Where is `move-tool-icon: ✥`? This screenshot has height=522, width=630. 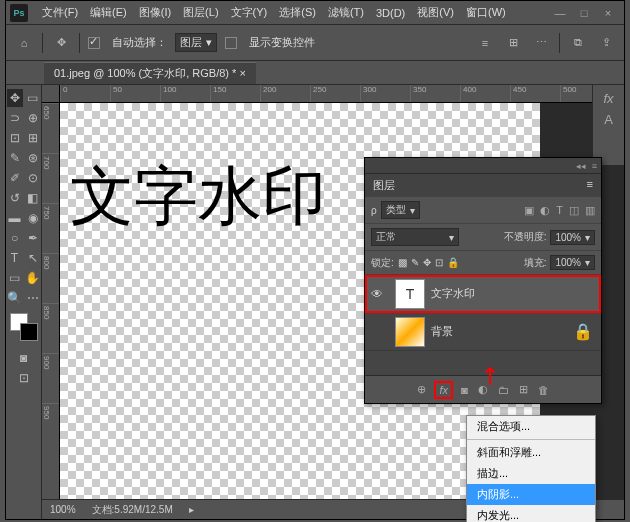
move-tool-icon: ✥ is located at coordinates (61, 43).